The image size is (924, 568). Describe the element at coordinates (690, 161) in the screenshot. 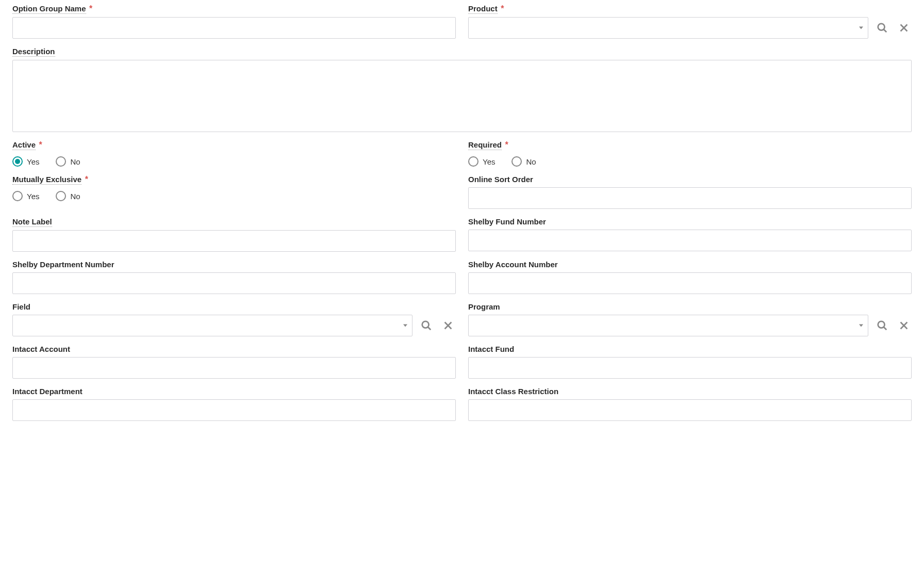

I see `required-radio-group: Yes No` at that location.